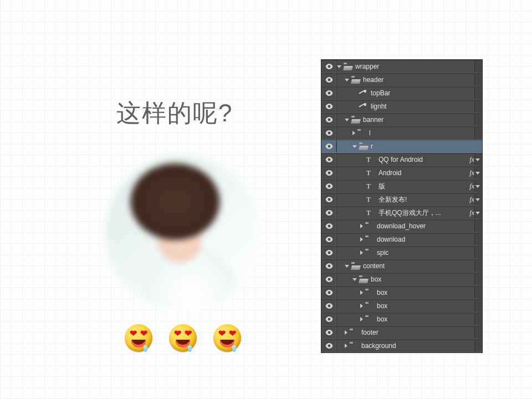  What do you see at coordinates (374, 80) in the screenshot?
I see `layer-label: header` at bounding box center [374, 80].